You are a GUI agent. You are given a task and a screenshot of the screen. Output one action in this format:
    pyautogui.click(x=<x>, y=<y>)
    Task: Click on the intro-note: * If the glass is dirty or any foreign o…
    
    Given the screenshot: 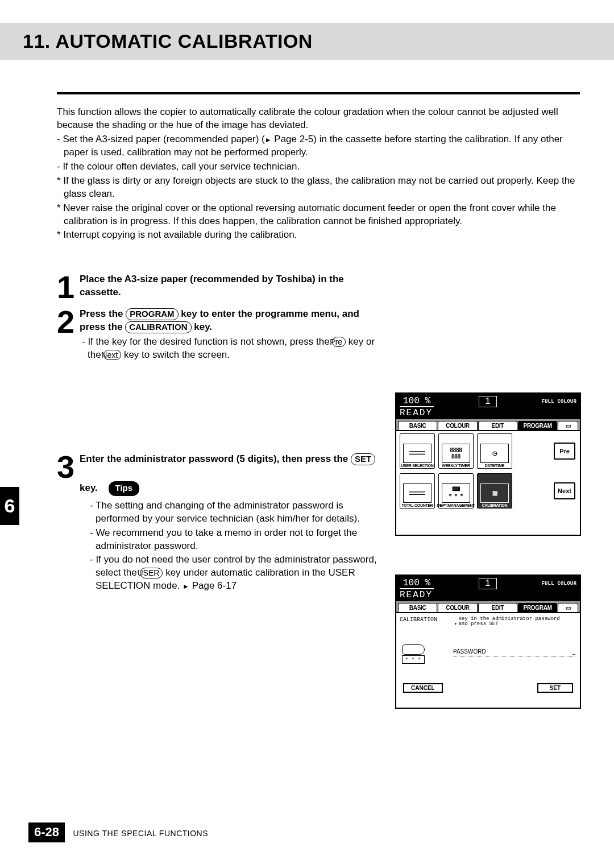 What is the action you would take?
    pyautogui.click(x=318, y=188)
    